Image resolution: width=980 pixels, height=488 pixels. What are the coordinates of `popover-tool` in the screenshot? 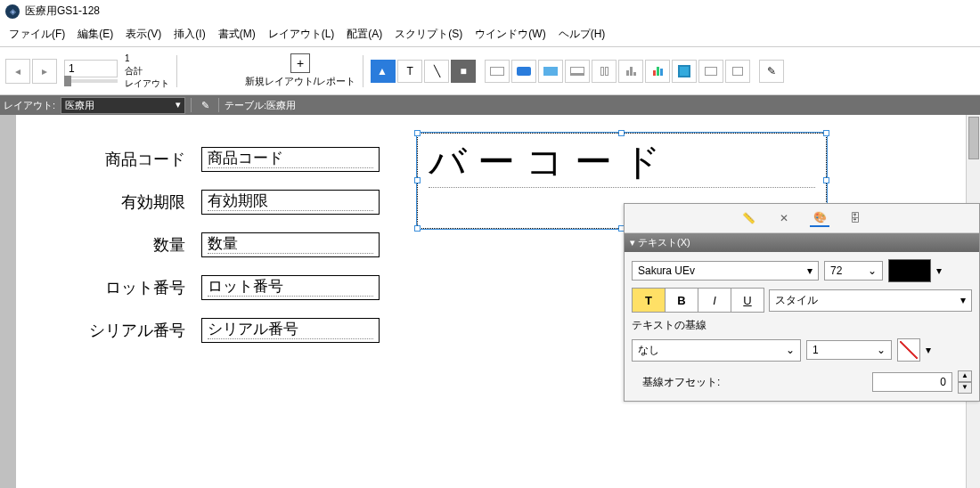 It's located at (738, 71).